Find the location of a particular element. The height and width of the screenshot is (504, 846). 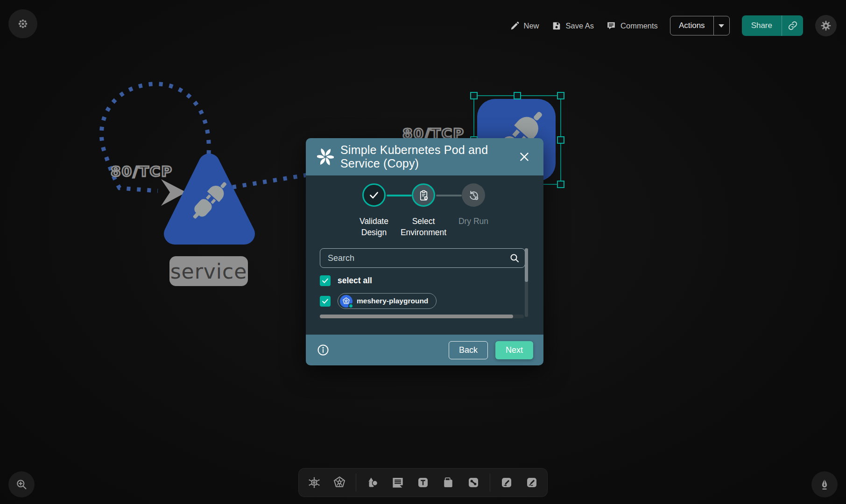

step-select-environment is located at coordinates (423, 195).